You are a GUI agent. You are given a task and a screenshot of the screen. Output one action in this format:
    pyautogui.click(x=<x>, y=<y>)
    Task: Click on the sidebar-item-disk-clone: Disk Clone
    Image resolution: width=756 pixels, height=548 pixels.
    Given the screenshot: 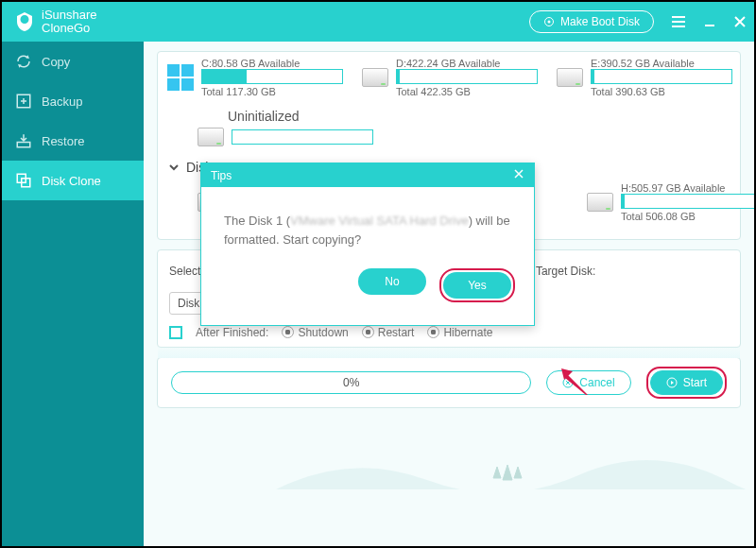 What is the action you would take?
    pyautogui.click(x=73, y=180)
    